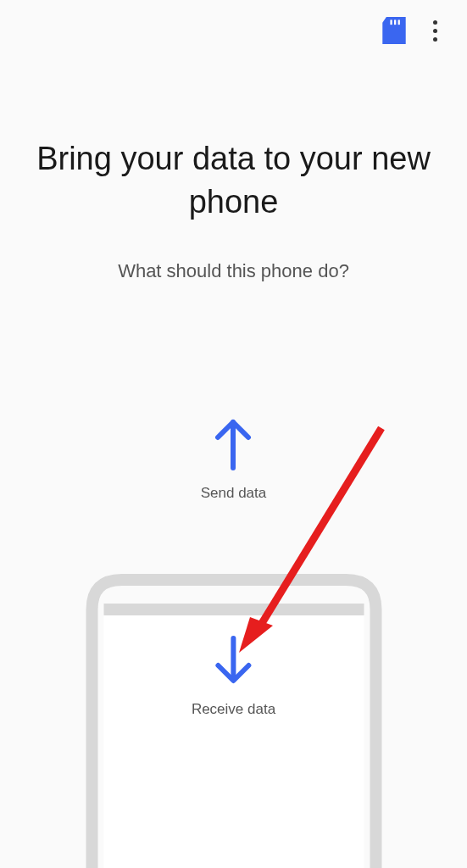 The height and width of the screenshot is (868, 467). I want to click on send-data-option: Send data, so click(234, 459).